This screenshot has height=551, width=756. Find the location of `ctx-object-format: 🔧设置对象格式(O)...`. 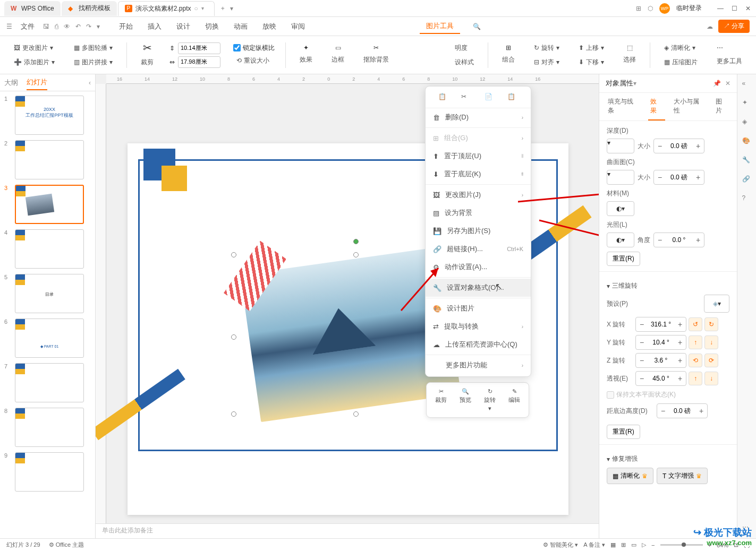

ctx-object-format: 🔧设置对象格式(O)... is located at coordinates (478, 288).